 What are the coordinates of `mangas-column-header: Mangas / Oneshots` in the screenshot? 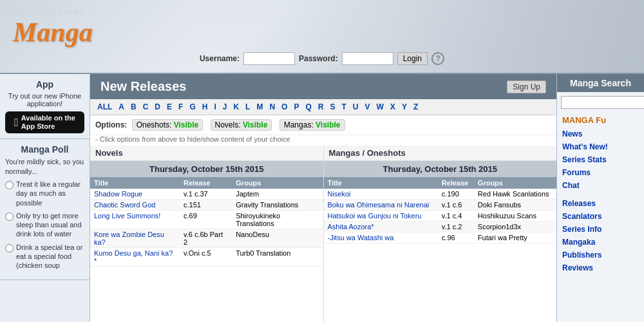 It's located at (440, 153).